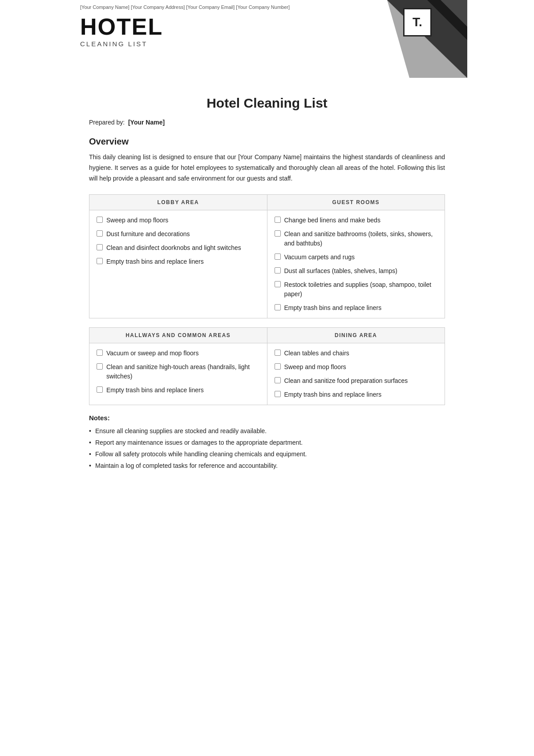  What do you see at coordinates (356, 264) in the screenshot?
I see `guest-rooms-items: Change bed linens and make beds Clean an…` at bounding box center [356, 264].